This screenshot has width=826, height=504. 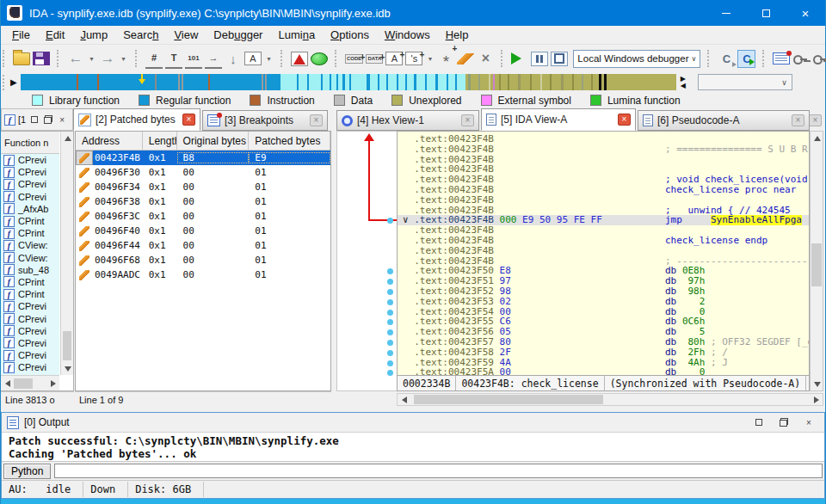 What do you see at coordinates (559, 58) in the screenshot?
I see `debugger-stop-icon` at bounding box center [559, 58].